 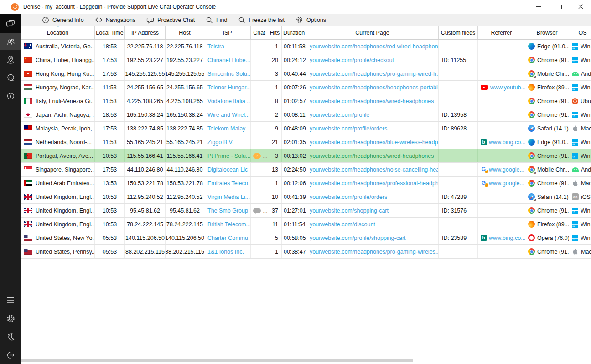 I want to click on current-page-link: yourwebsite.com/headphones/noise-cancell…, so click(x=374, y=170).